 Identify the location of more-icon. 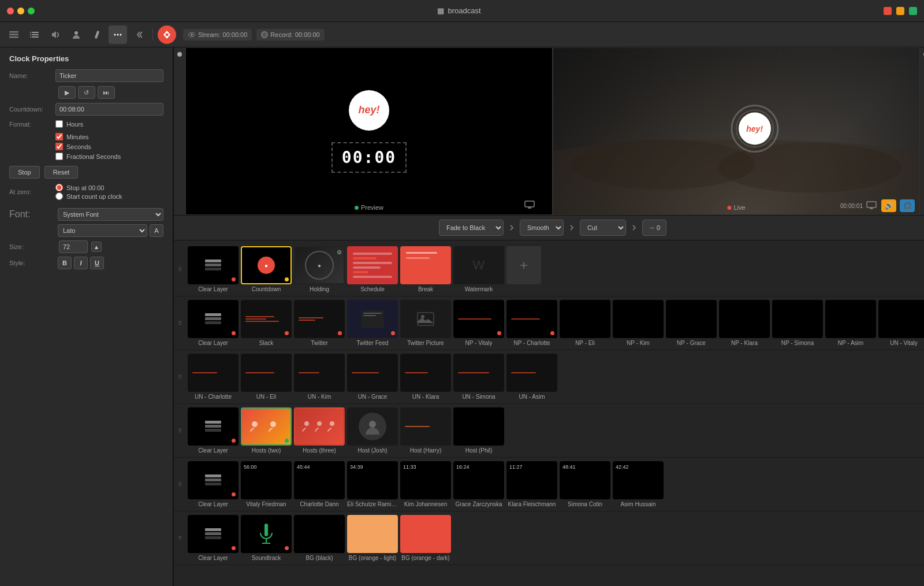
(118, 35).